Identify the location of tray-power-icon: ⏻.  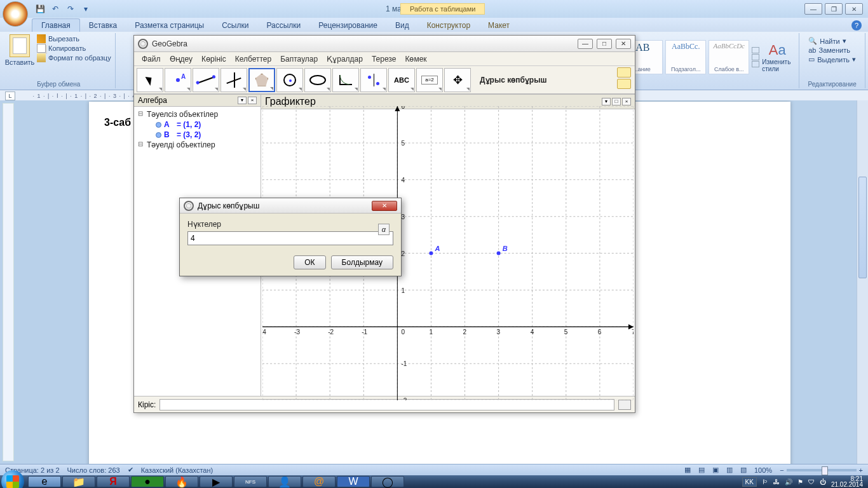
(823, 482).